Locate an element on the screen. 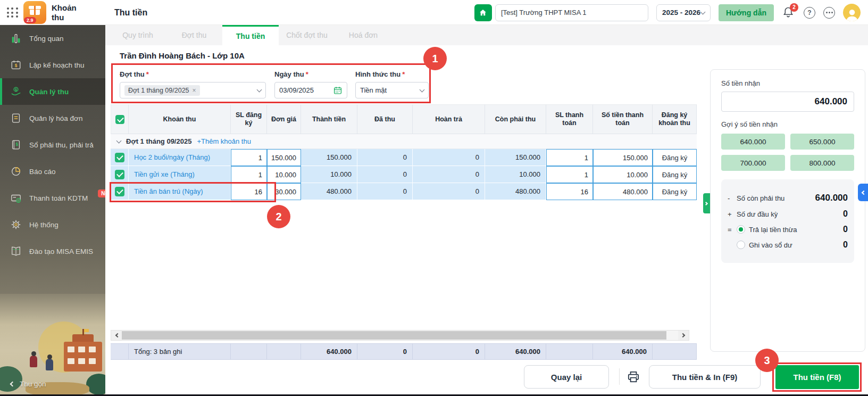 This screenshot has width=868, height=396. open-book-icon is located at coordinates (16, 251).